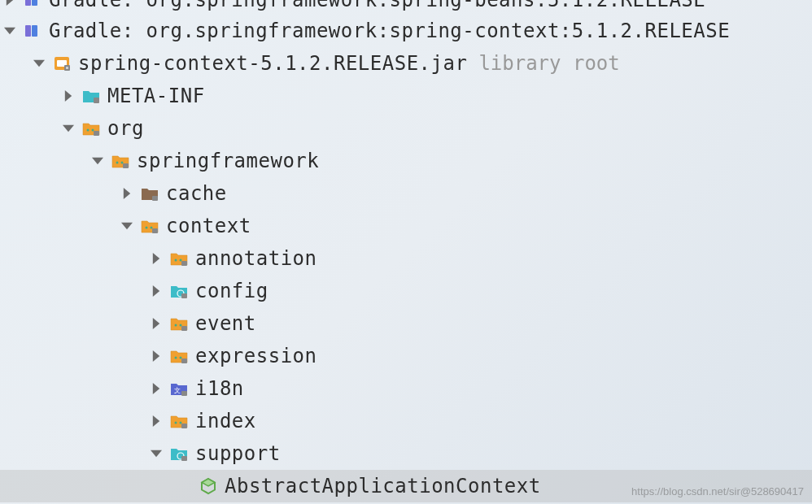 The height and width of the screenshot is (504, 812). What do you see at coordinates (228, 161) in the screenshot?
I see `tree-label: springframework` at bounding box center [228, 161].